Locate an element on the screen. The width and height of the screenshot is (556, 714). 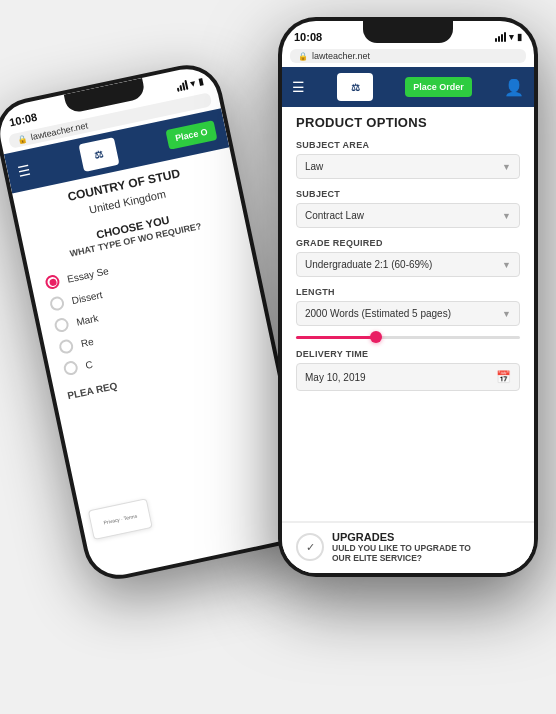
front-url-bar: 🔒 lawteacher.net is located at coordinates (408, 56).